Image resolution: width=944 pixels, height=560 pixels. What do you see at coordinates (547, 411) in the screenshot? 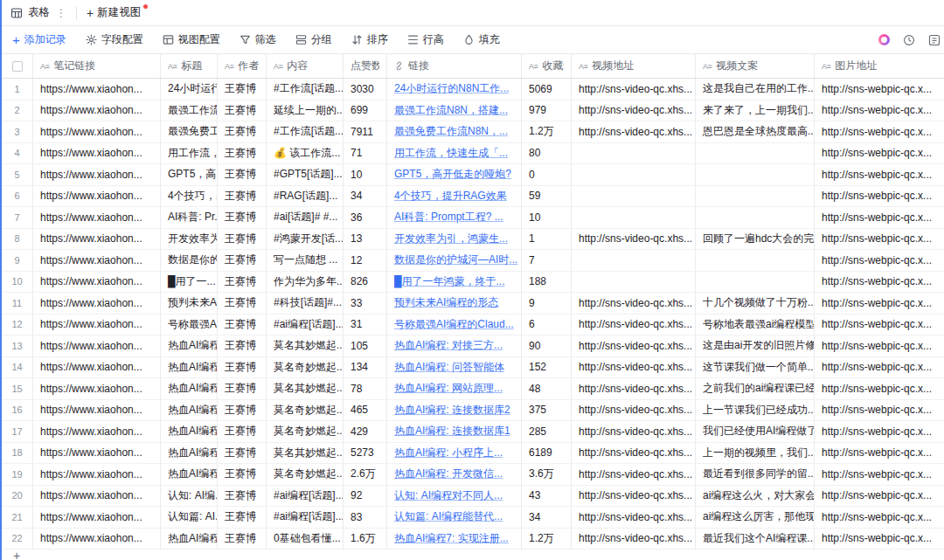
I see `cell-favorites: 375` at bounding box center [547, 411].